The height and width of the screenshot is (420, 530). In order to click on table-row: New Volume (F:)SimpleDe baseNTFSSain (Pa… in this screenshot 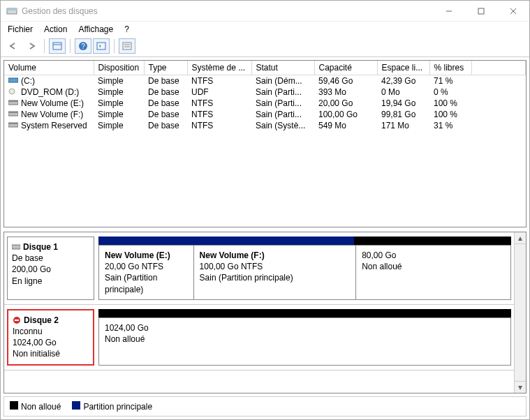, I will do `click(265, 114)`.